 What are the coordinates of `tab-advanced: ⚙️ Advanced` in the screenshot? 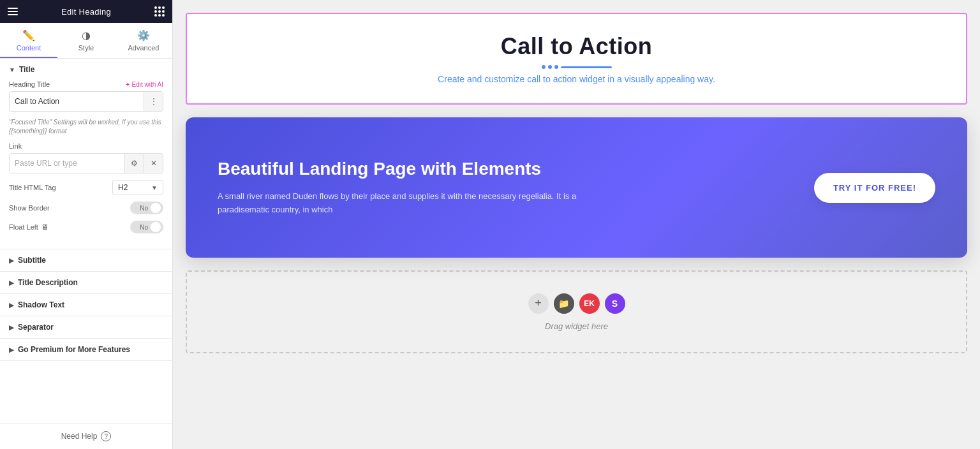 It's located at (144, 41).